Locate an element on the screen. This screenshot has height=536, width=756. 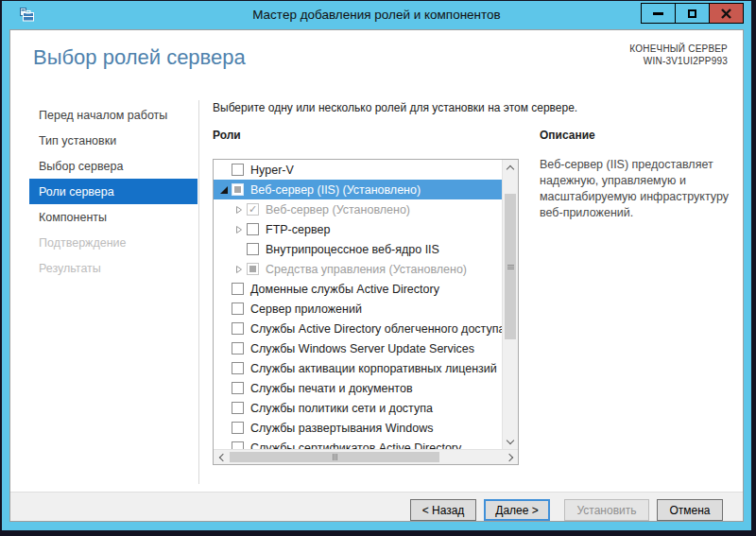
cancel-button: Отмена is located at coordinates (690, 510).